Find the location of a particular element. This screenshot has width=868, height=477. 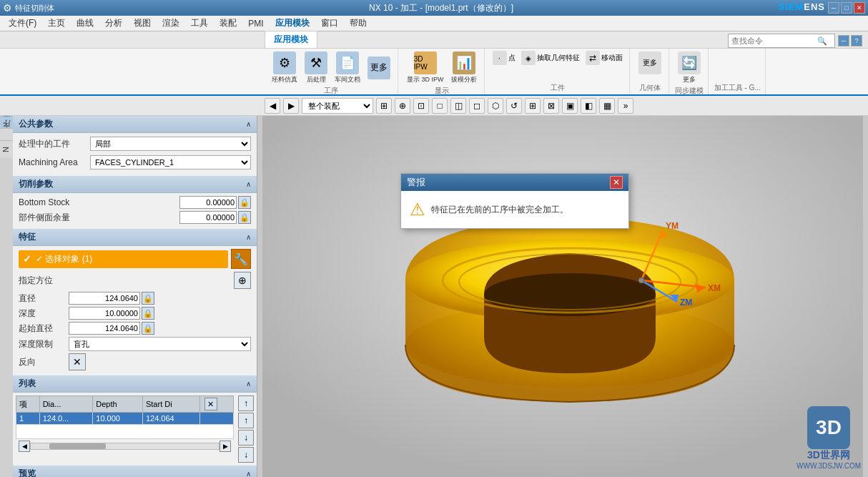

scroll-left-btn: ◀ is located at coordinates (24, 446).